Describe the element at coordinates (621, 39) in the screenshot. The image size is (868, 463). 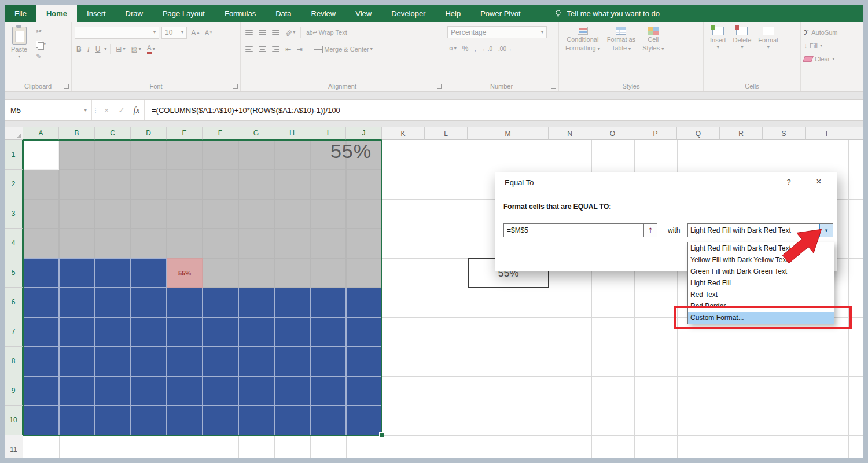
I see `format-as-table-button: Format as Table ▾` at that location.